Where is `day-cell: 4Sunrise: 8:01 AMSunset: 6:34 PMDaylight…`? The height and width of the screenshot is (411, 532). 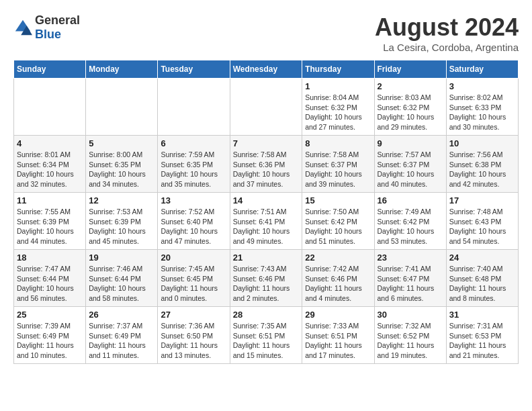
day-cell: 4Sunrise: 8:01 AMSunset: 6:34 PMDaylight… is located at coordinates (50, 164).